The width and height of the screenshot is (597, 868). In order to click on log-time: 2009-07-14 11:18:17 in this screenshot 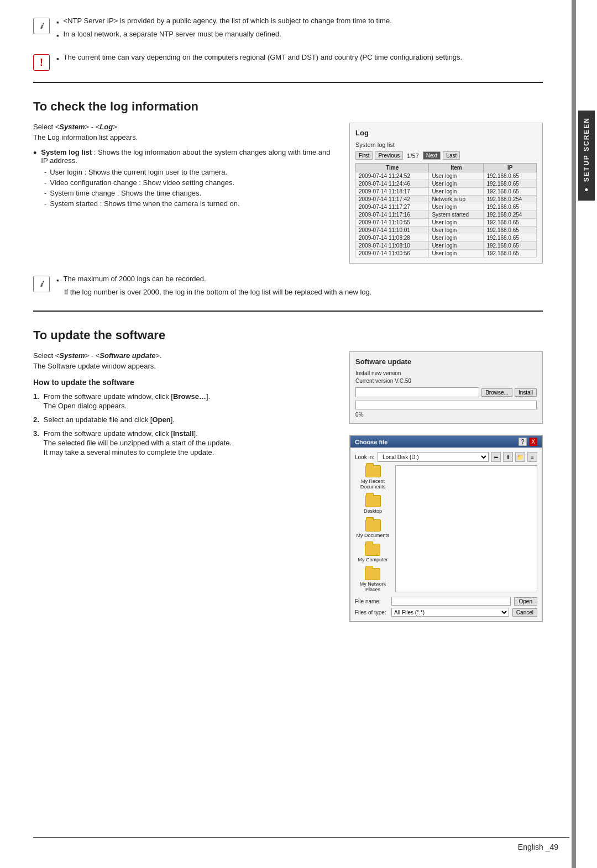, I will do `click(392, 192)`.